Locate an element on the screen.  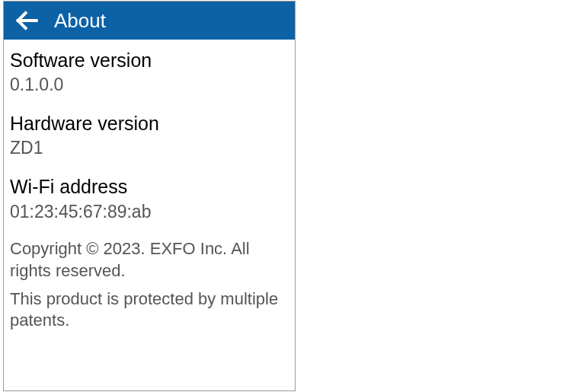
software-version-block: Software version 0.1.0.0 is located at coordinates (149, 73).